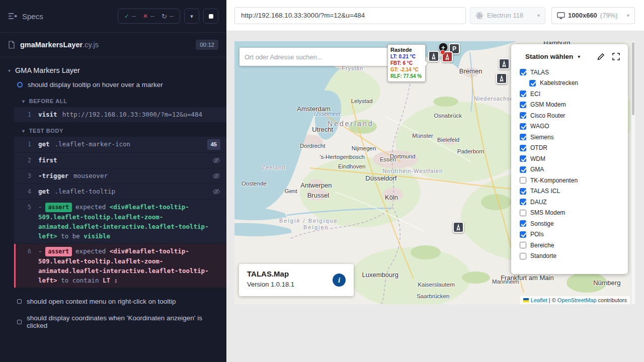 This screenshot has height=362, width=644. Describe the element at coordinates (447, 57) in the screenshot. I see `map-marker-alert` at that location.